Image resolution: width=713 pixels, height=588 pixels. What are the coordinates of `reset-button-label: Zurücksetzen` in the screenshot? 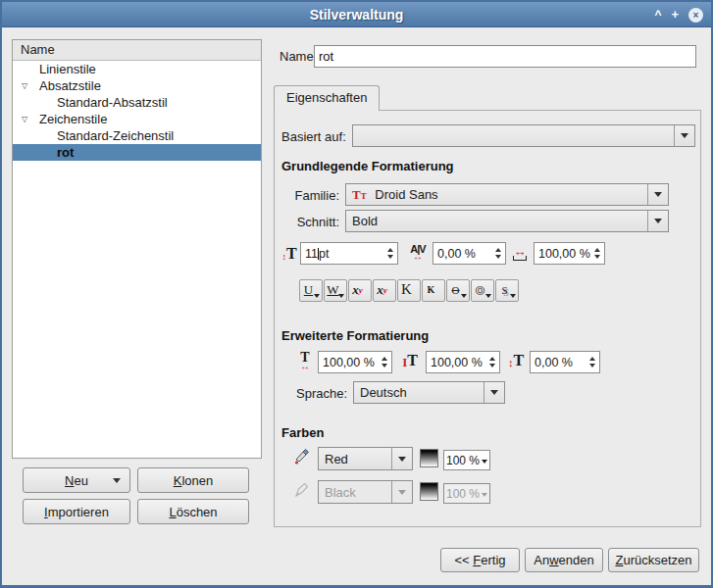 It's located at (653, 561).